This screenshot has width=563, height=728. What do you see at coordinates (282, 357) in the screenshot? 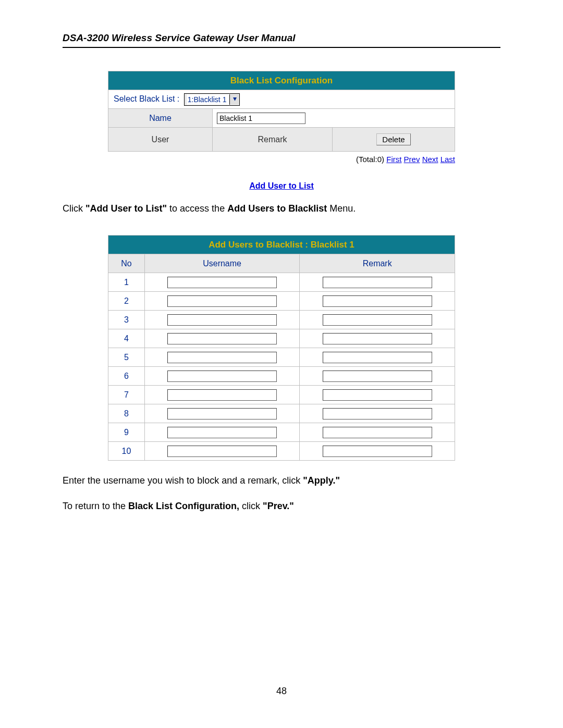
I see `table-row: 5` at bounding box center [282, 357].